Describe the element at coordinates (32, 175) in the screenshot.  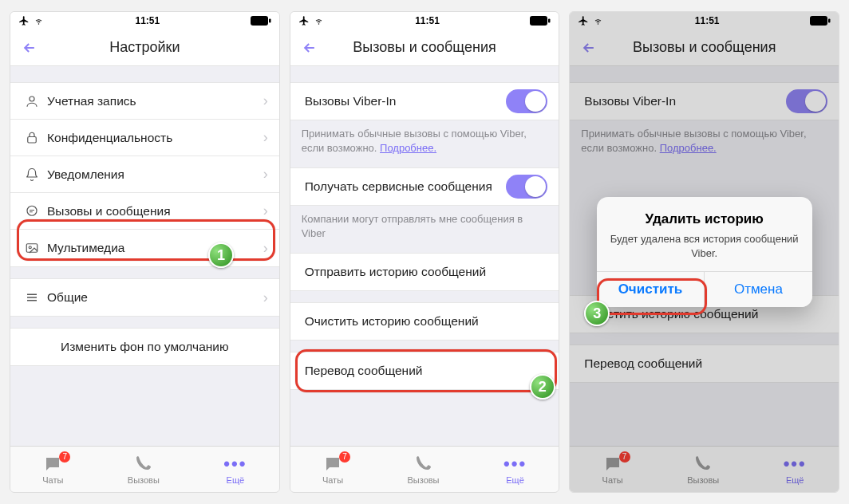
I see `bell-icon` at that location.